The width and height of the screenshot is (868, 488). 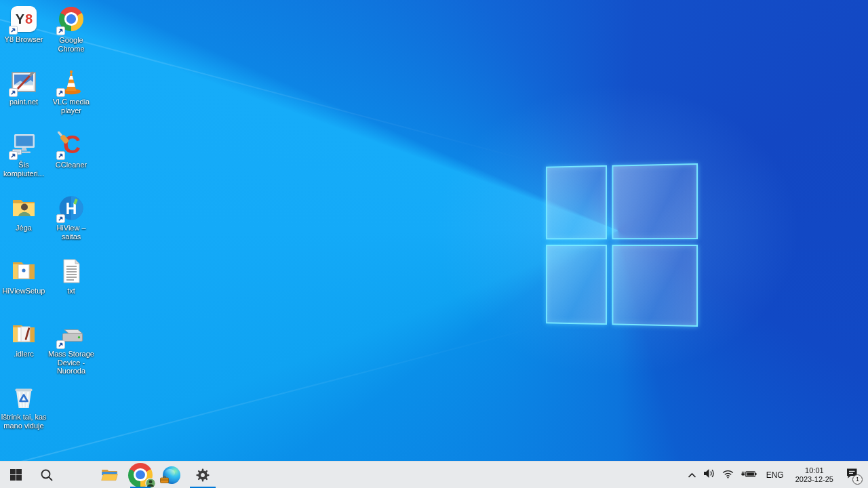 What do you see at coordinates (172, 474) in the screenshot?
I see `taskbar-button-edge` at bounding box center [172, 474].